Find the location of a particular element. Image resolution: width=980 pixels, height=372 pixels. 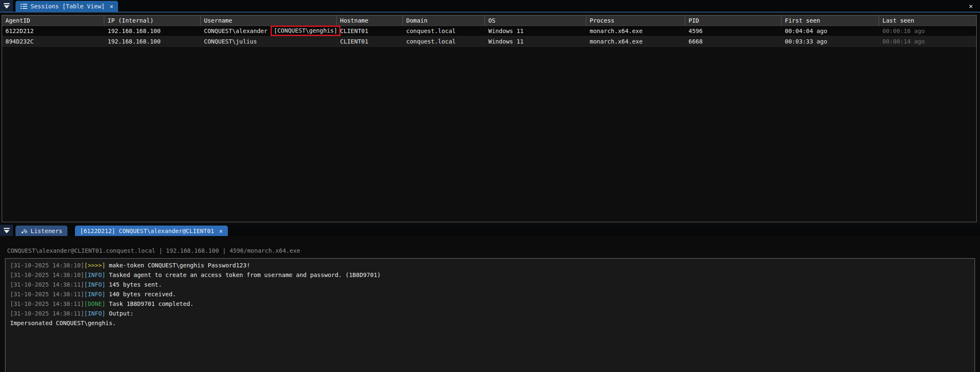

session-row-894D232C: 894D232C 192.168.168.100 CONQUEST\julius… is located at coordinates (489, 42).